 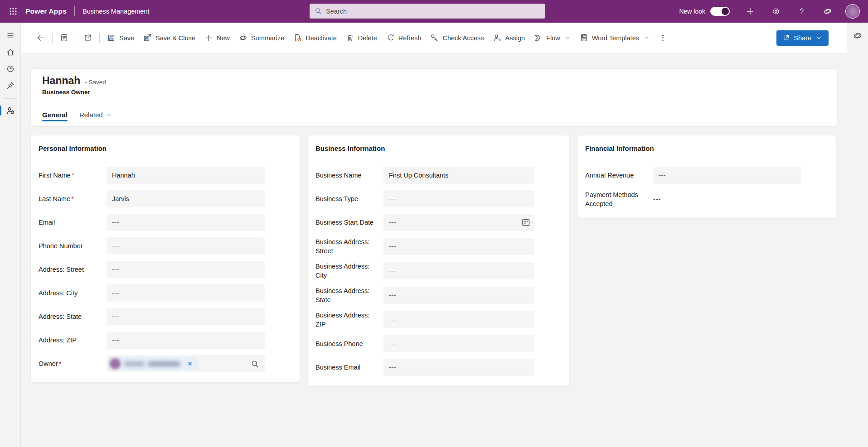 I want to click on copilot-panel-button, so click(x=858, y=36).